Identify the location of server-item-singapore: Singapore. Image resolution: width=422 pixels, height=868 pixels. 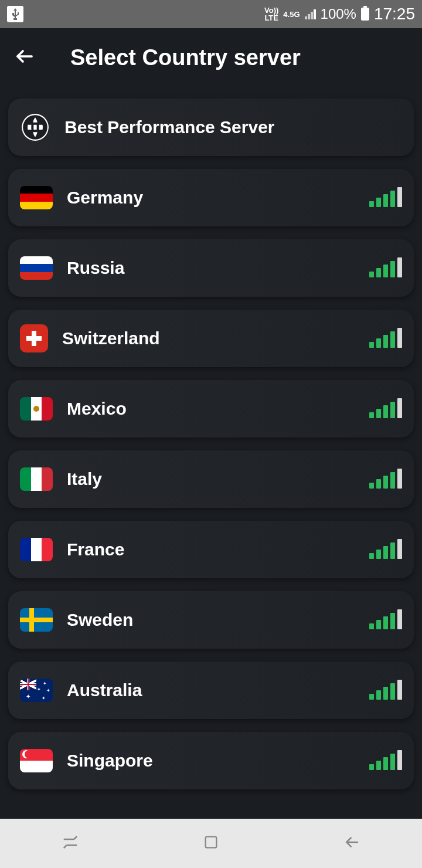
(211, 761).